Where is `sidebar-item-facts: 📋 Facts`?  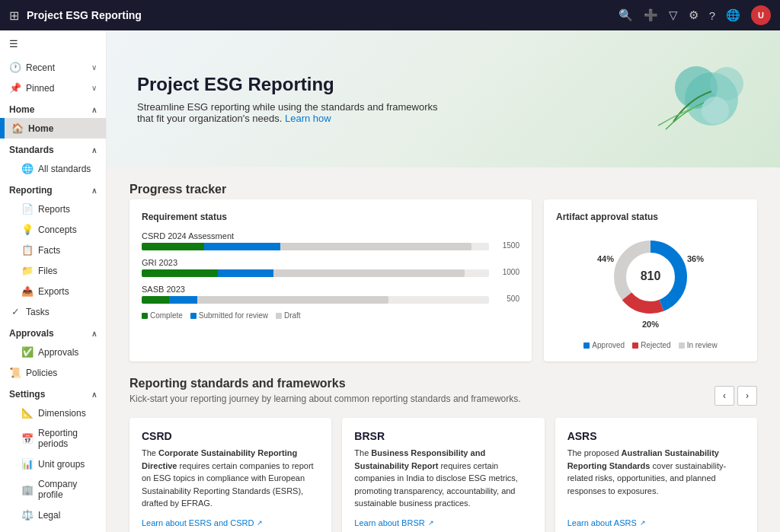 sidebar-item-facts: 📋 Facts is located at coordinates (53, 250).